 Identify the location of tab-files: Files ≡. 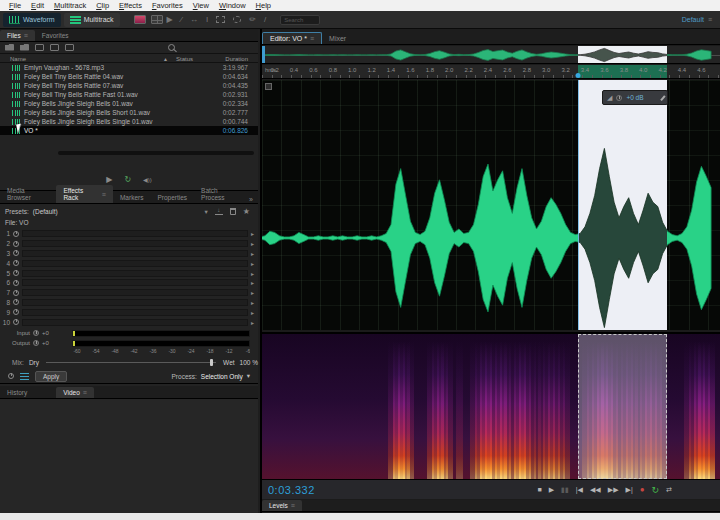
(18, 36).